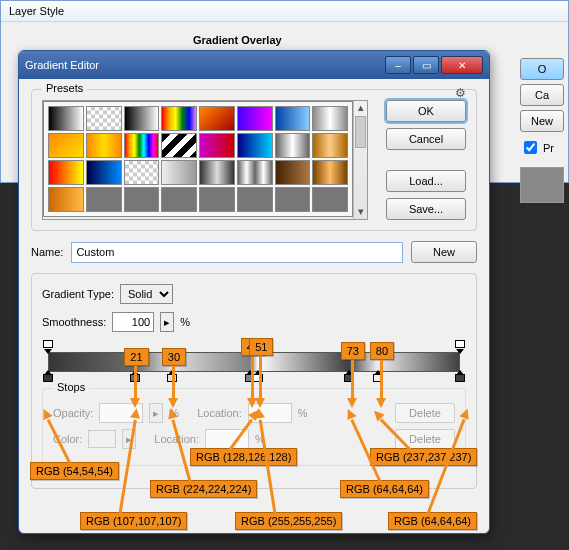 The height and width of the screenshot is (550, 569). I want to click on scroll-thumb, so click(360, 132).